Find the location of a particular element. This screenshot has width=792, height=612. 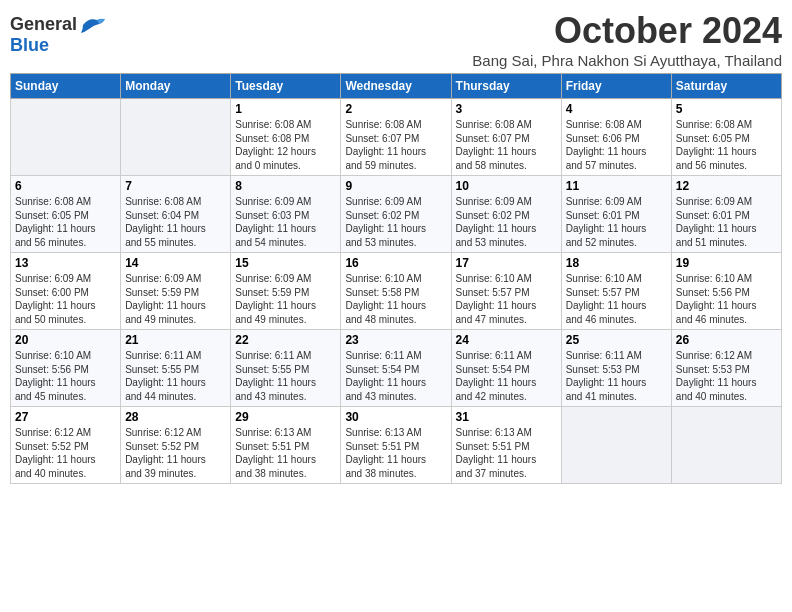

calendar-cell: 12Sunrise: 6:09 AM Sunset: 6:01 PM Dayli… is located at coordinates (726, 214).